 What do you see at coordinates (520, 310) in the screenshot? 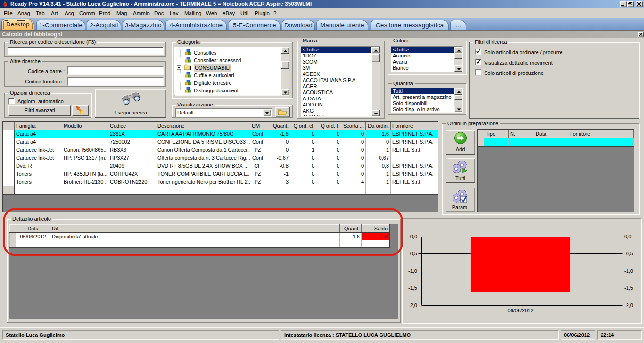
I see `svg-text: 06/06/2012` at bounding box center [520, 310].